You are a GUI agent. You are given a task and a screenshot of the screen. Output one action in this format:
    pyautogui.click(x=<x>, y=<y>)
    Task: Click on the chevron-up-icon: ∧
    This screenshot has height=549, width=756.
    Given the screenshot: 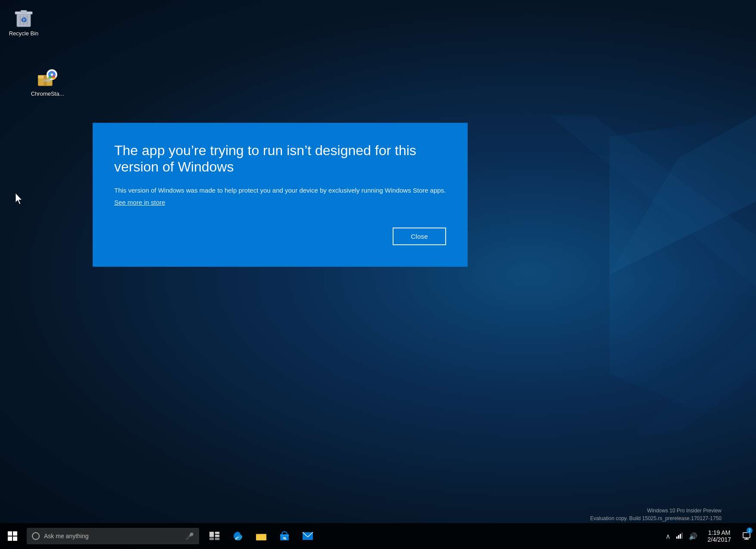 What is the action you would take?
    pyautogui.click(x=668, y=536)
    